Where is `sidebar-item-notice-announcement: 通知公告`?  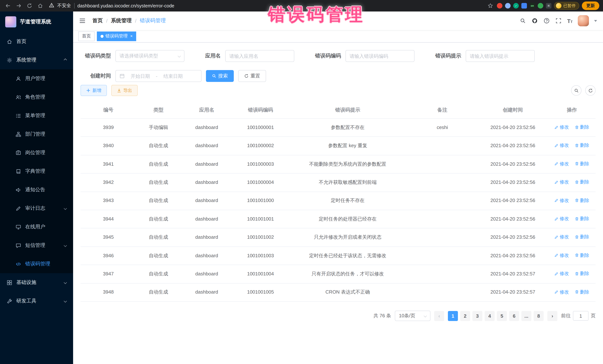 sidebar-item-notice-announcement: 通知公告 is located at coordinates (37, 190).